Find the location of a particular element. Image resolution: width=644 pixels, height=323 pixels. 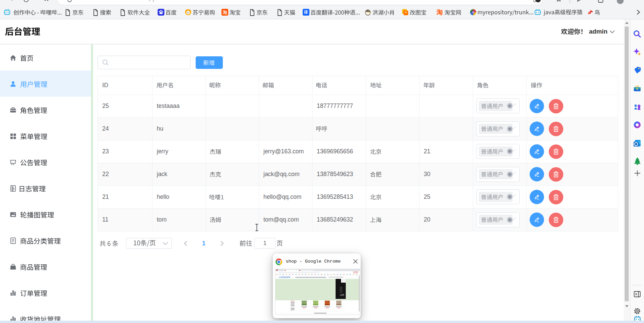

svg-text: D is located at coordinates (535, 1).